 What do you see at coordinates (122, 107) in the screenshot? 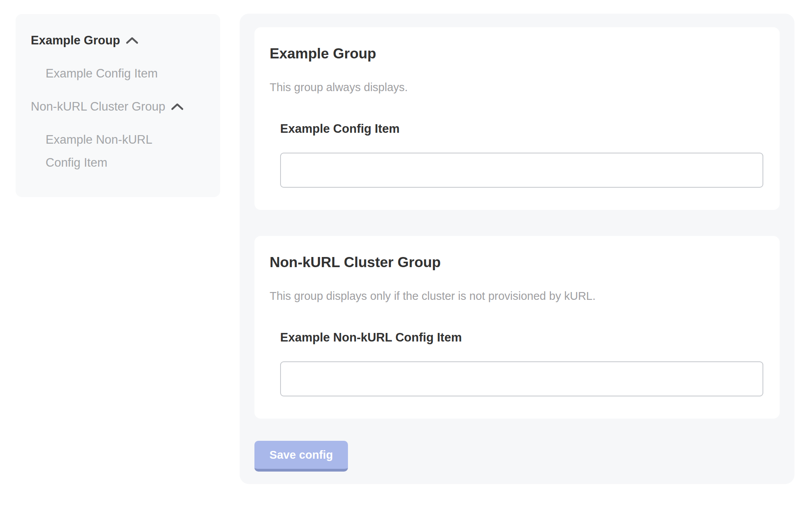
I see `sidebar-group-non-kurl-cluster-group: Non-kURL Cluster Group` at bounding box center [122, 107].